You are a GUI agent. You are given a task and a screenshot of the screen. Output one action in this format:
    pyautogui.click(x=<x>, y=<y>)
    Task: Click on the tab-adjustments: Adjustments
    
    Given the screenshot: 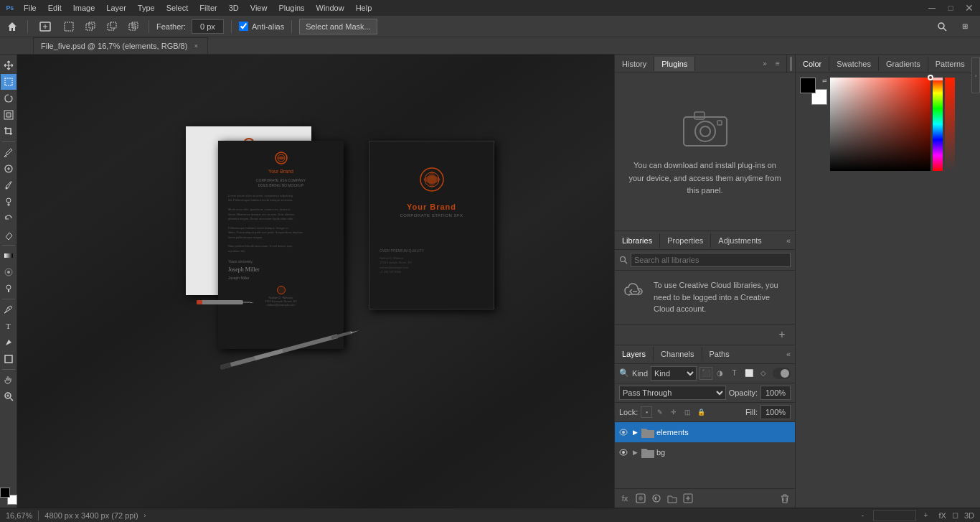 What is the action you would take?
    pyautogui.click(x=740, y=241)
    